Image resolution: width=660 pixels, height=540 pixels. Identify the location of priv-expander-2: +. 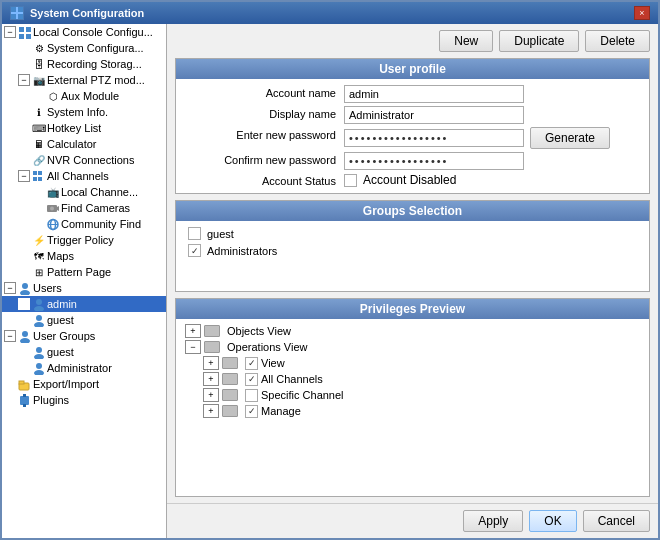
(211, 363).